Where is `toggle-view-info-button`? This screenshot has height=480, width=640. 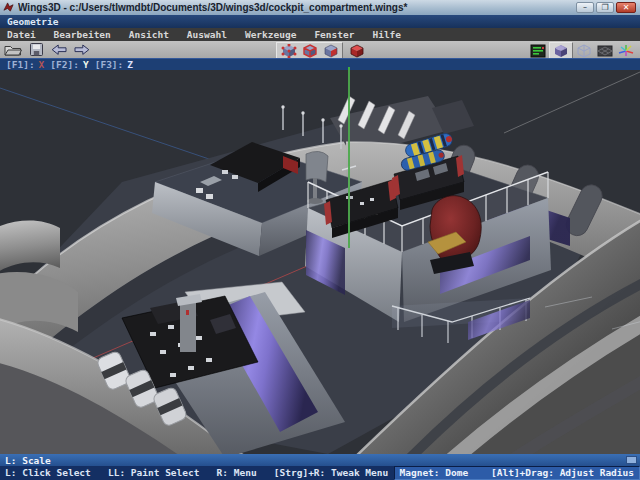
toggle-view-info-button is located at coordinates (538, 50).